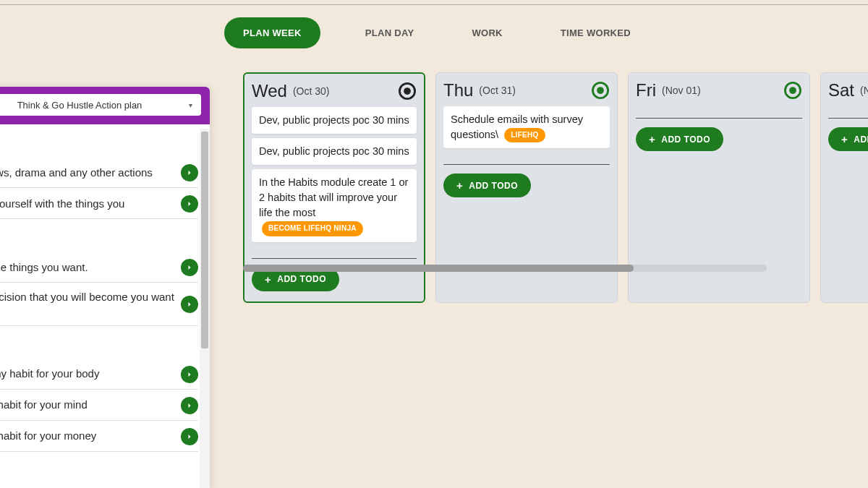 Image resolution: width=868 pixels, height=488 pixels. What do you see at coordinates (434, 33) in the screenshot?
I see `view-tabs: PLAN WEEK PLAN DAY WORK TIME WORKED` at bounding box center [434, 33].